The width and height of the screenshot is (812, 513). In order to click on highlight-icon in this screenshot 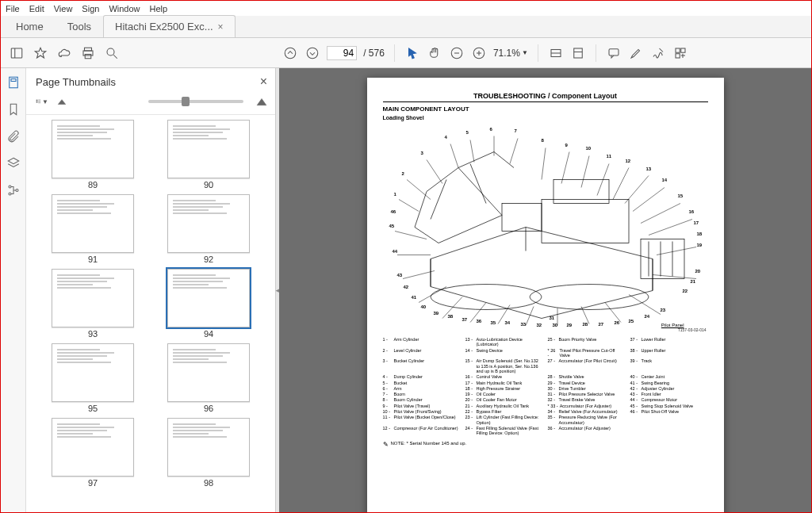, I will do `click(636, 53)`.